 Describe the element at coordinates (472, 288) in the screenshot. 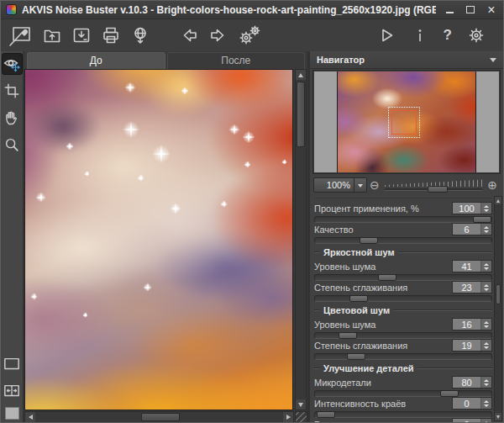

I see `param-value-field: 23` at that location.